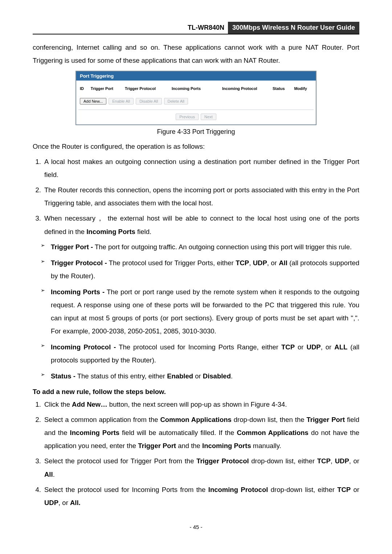 The image size is (392, 554). What do you see at coordinates (248, 89) in the screenshot?
I see `col-incoming-protocol: Incoming Protocol` at bounding box center [248, 89].